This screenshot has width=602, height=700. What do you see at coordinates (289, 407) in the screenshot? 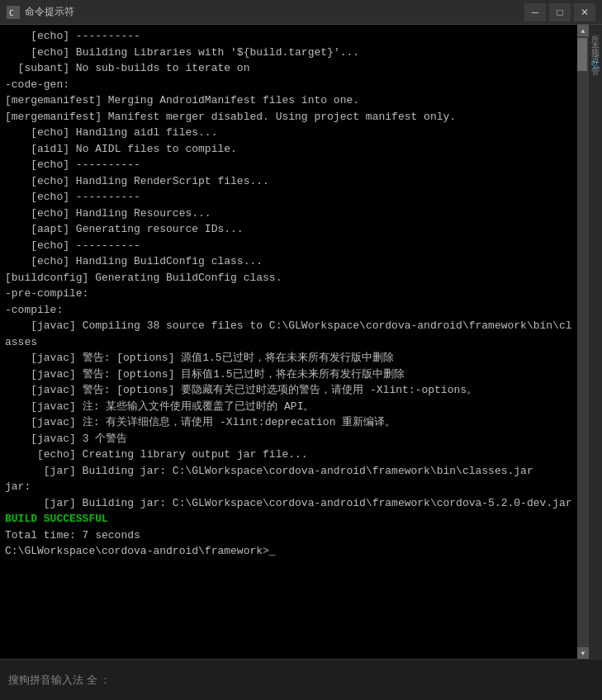
I see `terminal-line: [javac] 注: 某些输入文件使用或覆盖了已过时的 API。` at bounding box center [289, 407].